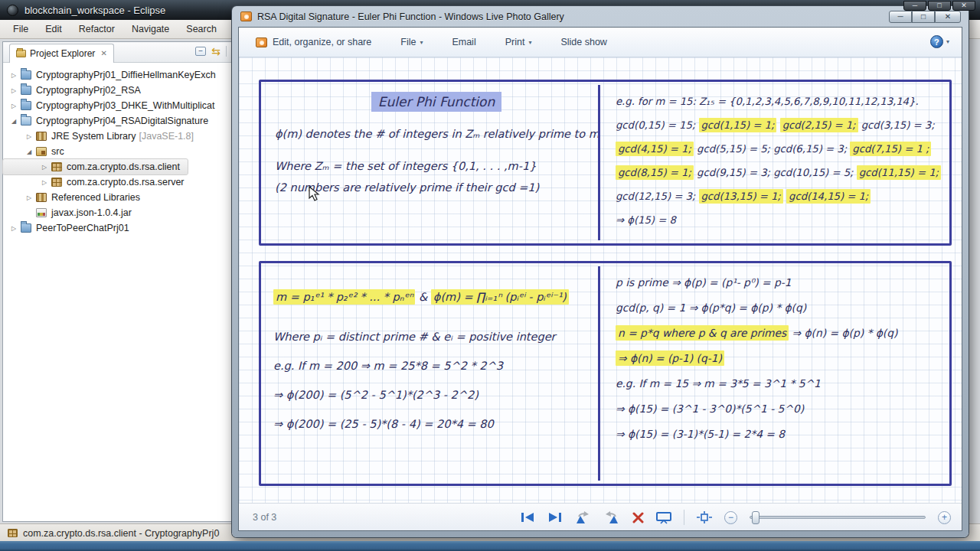 Image resolution: width=980 pixels, height=551 pixels. Describe the element at coordinates (436, 424) in the screenshot. I see `handwritten-line: ⇒ ϕ(200) = (25 - 5)*(8 - 4) = 20*4 = 80` at that location.